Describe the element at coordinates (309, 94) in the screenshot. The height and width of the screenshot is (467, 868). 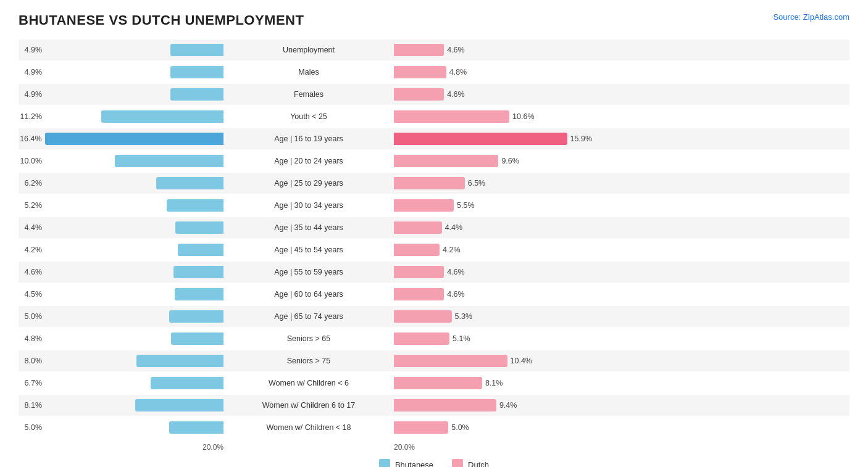
I see `center-label: Females` at that location.